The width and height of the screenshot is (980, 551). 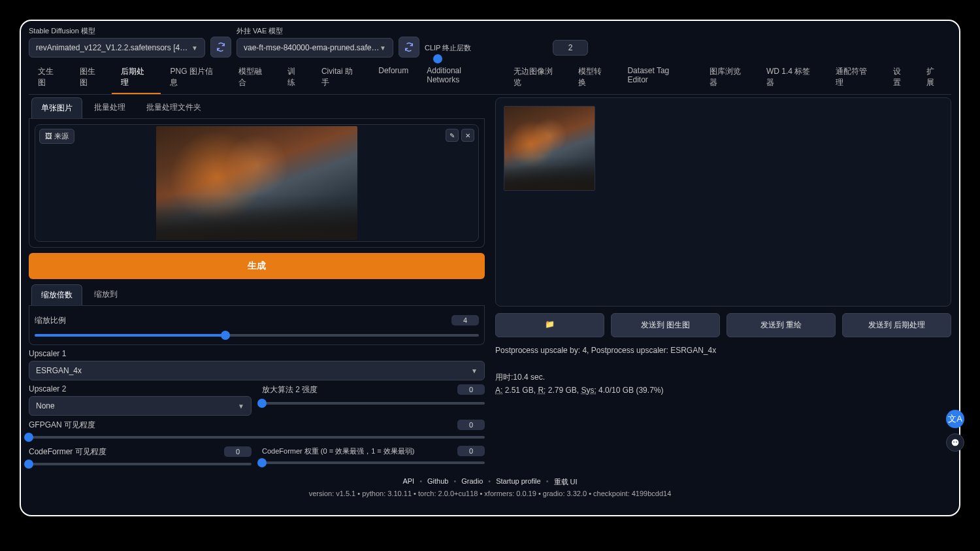 What do you see at coordinates (490, 493) in the screenshot?
I see `version-string: version: v1.5.1 • python: 3.10.11 • torc…` at bounding box center [490, 493].